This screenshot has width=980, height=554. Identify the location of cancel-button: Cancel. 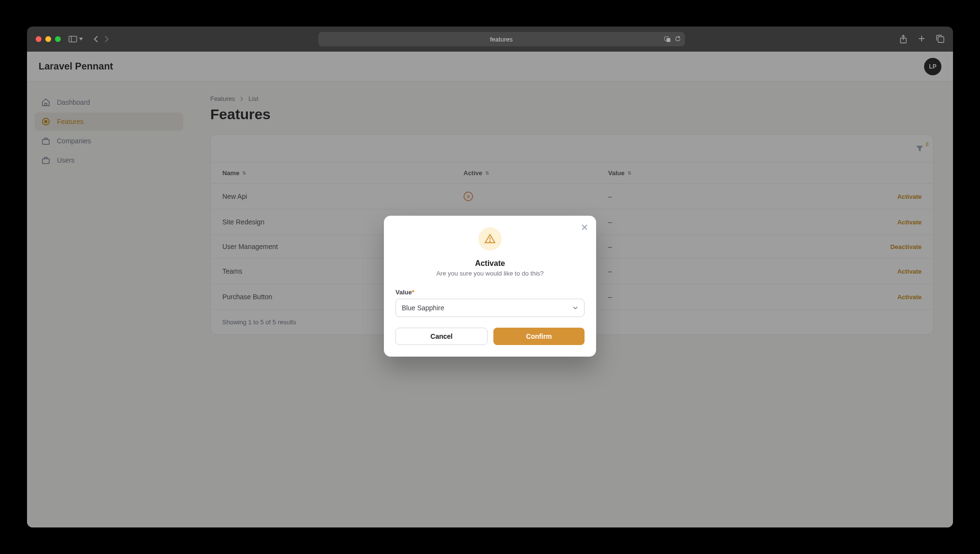
(442, 336).